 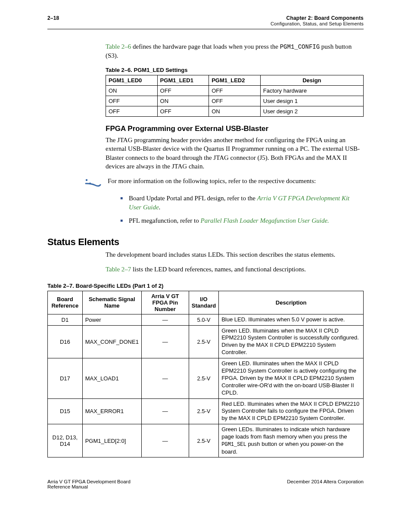 I want to click on status-heading: Status Elements, so click(x=206, y=242).